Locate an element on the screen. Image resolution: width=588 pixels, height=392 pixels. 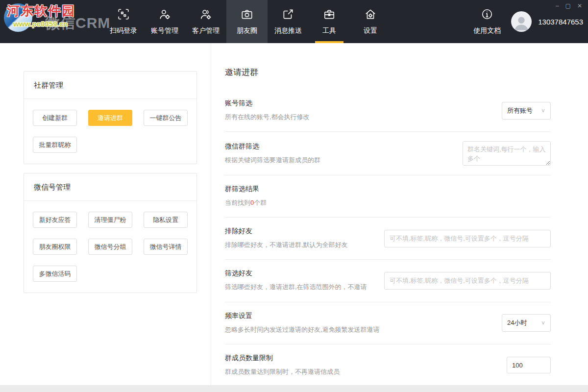
row-label: 筛选好友 is located at coordinates (296, 273).